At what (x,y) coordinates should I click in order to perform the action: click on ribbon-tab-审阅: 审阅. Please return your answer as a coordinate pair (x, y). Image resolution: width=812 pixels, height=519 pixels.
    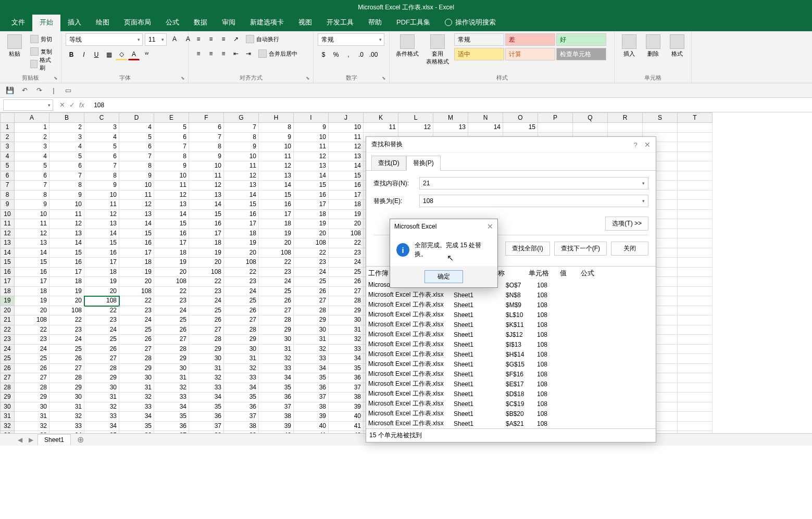
    Looking at the image, I should click on (229, 22).